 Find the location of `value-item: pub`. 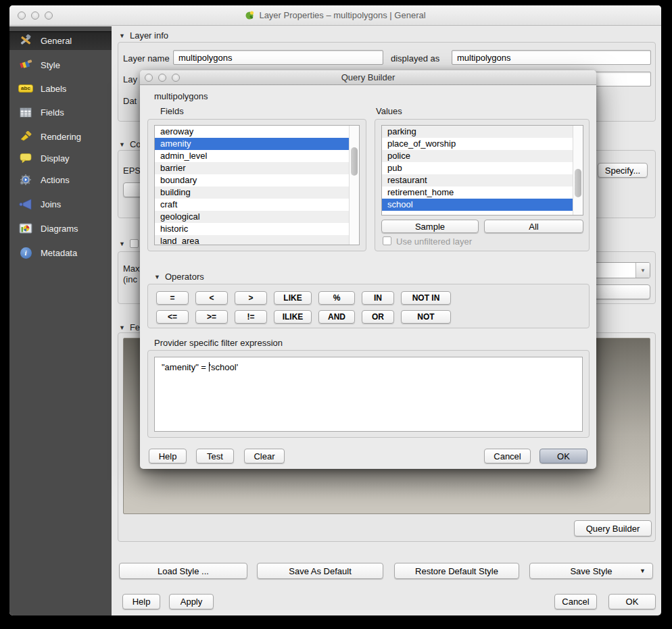

value-item: pub is located at coordinates (483, 168).